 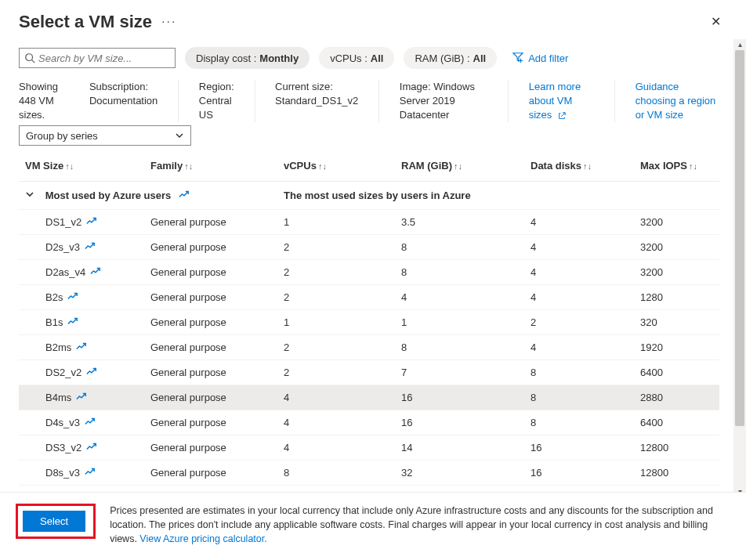 I want to click on filter-ram: RAM (GiB) : All, so click(x=450, y=58).